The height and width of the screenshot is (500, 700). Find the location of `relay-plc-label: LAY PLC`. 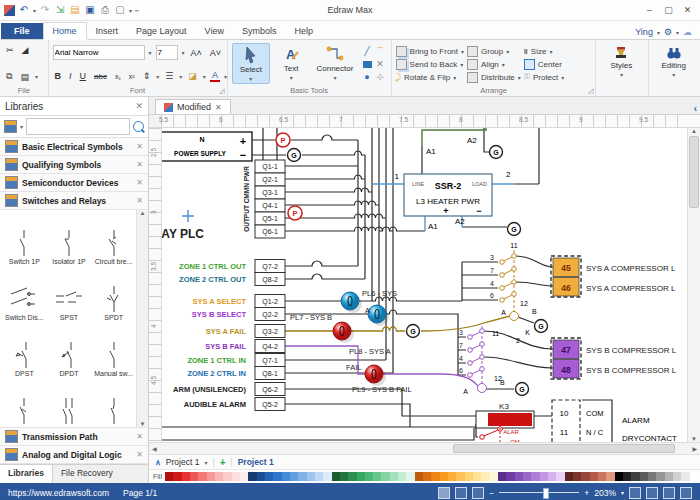

relay-plc-label: LAY PLC is located at coordinates (183, 234).